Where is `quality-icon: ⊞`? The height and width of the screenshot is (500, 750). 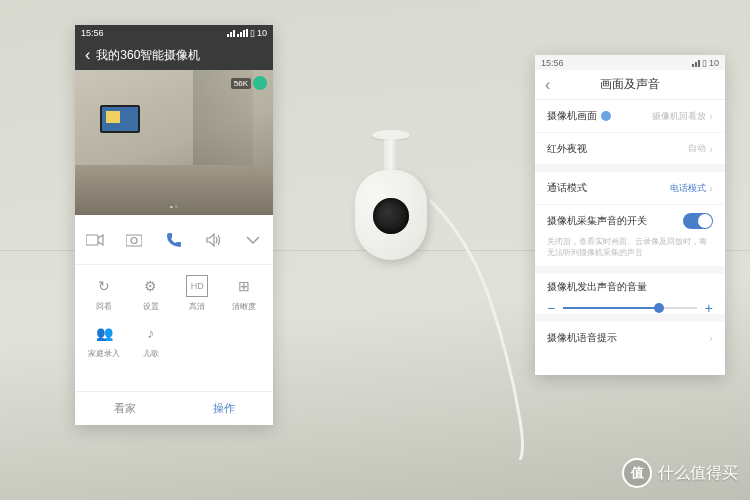
quality-icon: ⊞ is located at coordinates (244, 286).